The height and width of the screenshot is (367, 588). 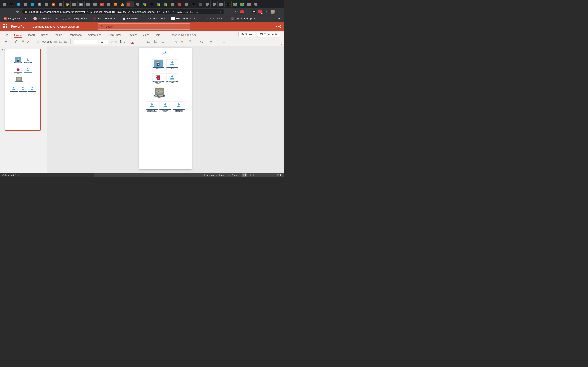 What do you see at coordinates (262, 4) in the screenshot?
I see `new-tab-button: +` at bounding box center [262, 4].